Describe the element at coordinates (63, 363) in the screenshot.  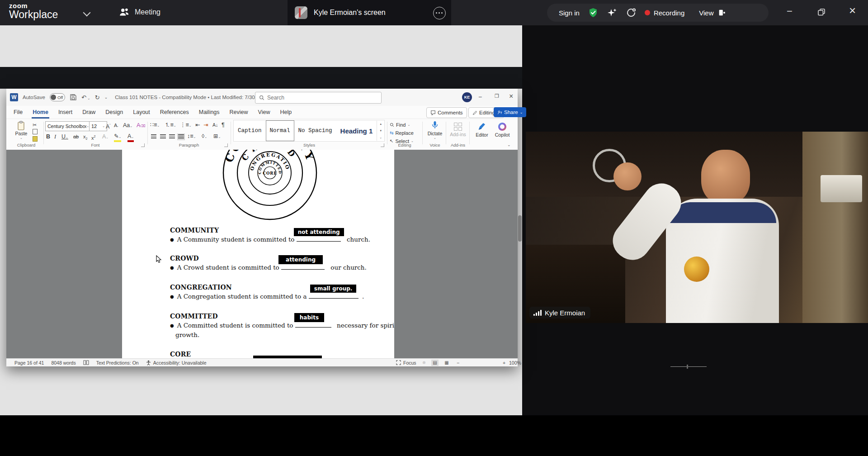
I see `word-count: 8048 words` at that location.